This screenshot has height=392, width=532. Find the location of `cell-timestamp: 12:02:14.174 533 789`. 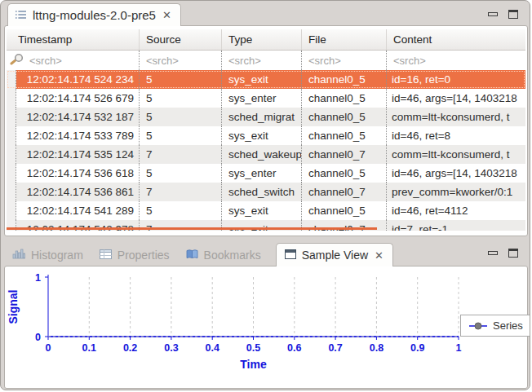

cell-timestamp: 12:02:14.174 533 789 is located at coordinates (78, 135).